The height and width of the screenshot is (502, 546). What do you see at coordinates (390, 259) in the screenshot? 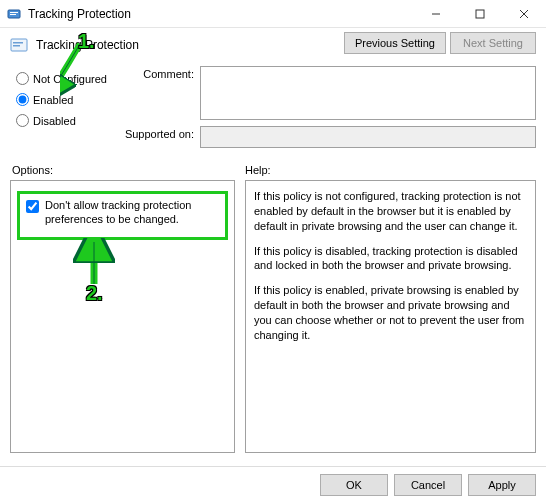
I see `help-text-2: If this policy is disabled, tracking pro…` at bounding box center [390, 259].